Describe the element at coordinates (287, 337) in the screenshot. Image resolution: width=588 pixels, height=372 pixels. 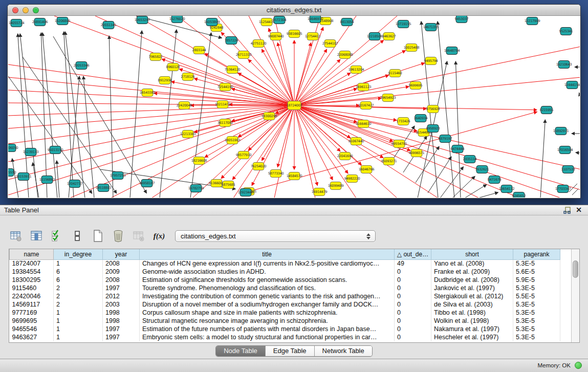
I see `table-row: 946362711997Embryonic stem cells: a mode…` at that location.